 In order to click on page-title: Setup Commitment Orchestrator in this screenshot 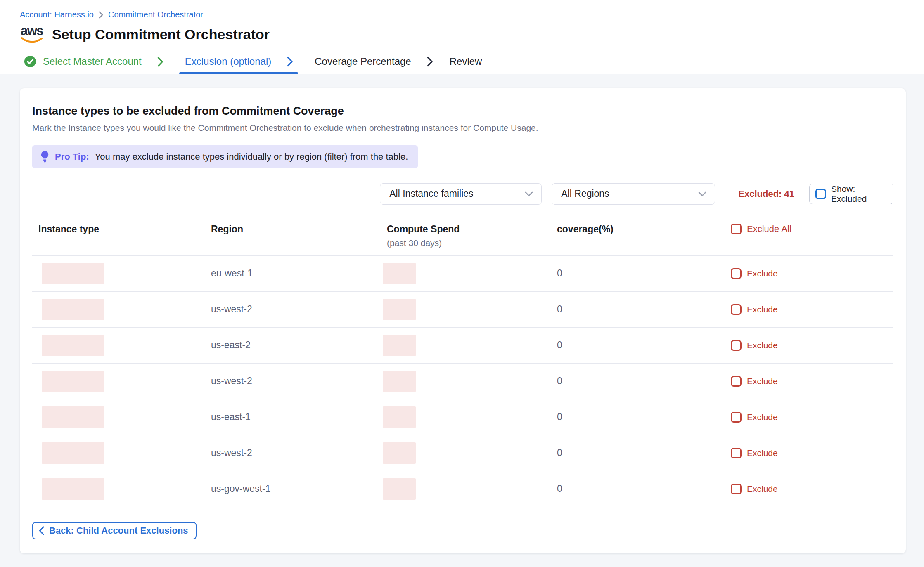, I will do `click(161, 35)`.